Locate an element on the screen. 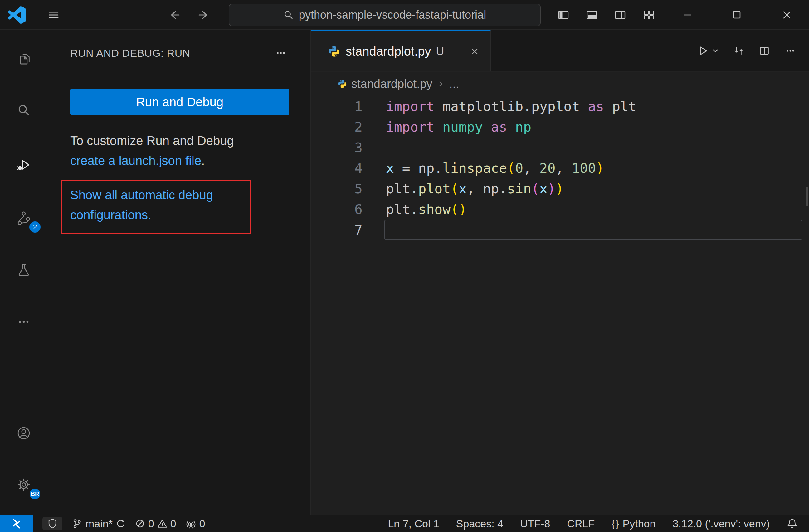 This screenshot has height=532, width=809. activity-more is located at coordinates (24, 322).